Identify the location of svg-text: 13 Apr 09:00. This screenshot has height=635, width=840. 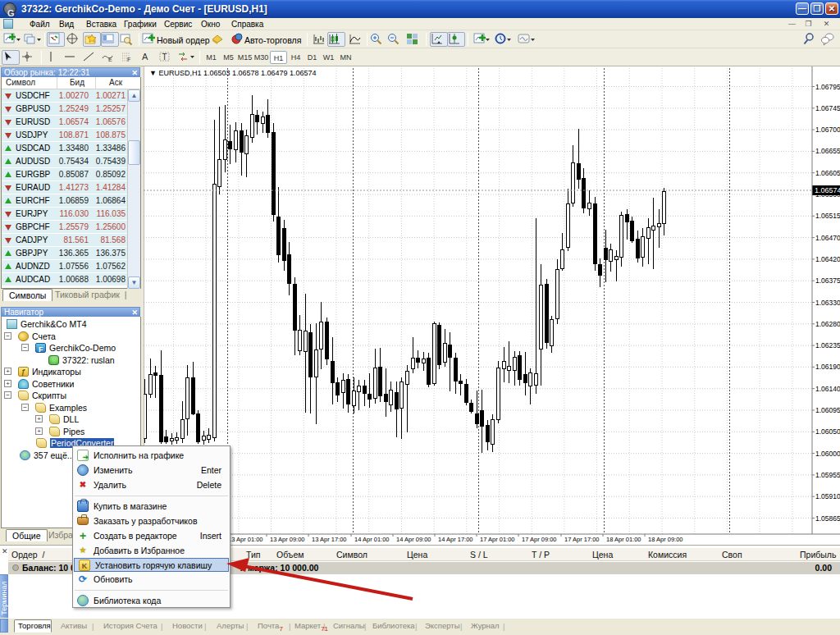
(287, 540).